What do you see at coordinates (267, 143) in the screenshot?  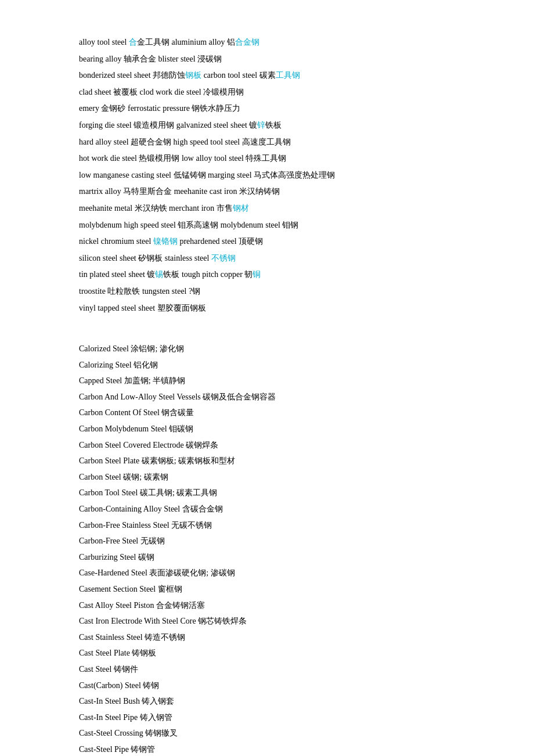 I see `term-line-line7: hard alloy steel 超硬合金钢 high speed tool s…` at bounding box center [267, 143].